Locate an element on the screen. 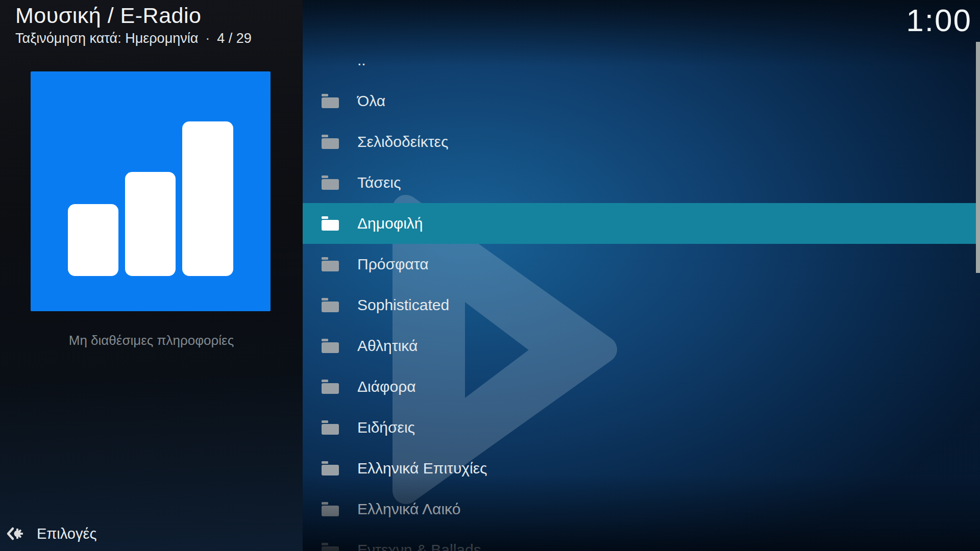  options-button: Επιλογές is located at coordinates (51, 534).